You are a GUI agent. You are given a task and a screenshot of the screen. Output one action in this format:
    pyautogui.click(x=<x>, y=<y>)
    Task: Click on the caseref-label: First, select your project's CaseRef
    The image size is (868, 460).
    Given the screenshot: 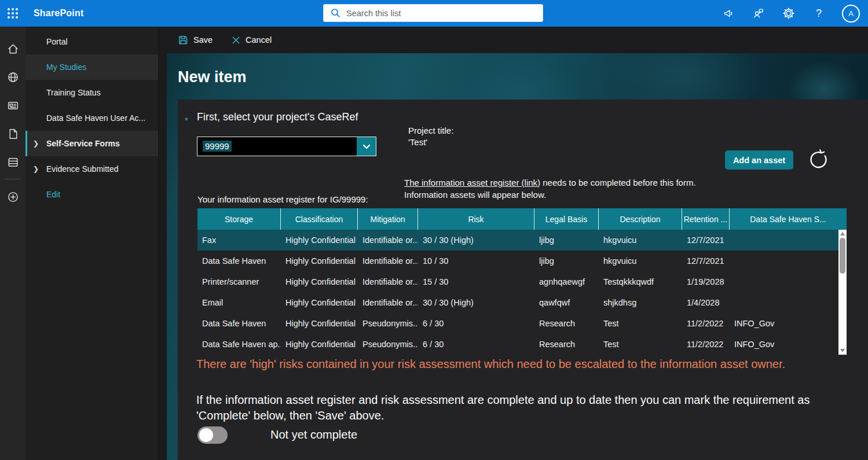 What is the action you would take?
    pyautogui.click(x=278, y=117)
    